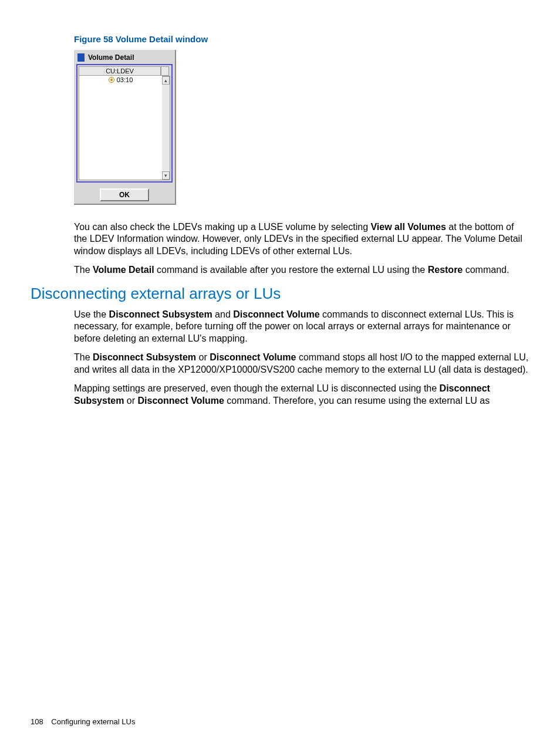 This screenshot has width=560, height=746. I want to click on list-body: 03:10, so click(120, 128).